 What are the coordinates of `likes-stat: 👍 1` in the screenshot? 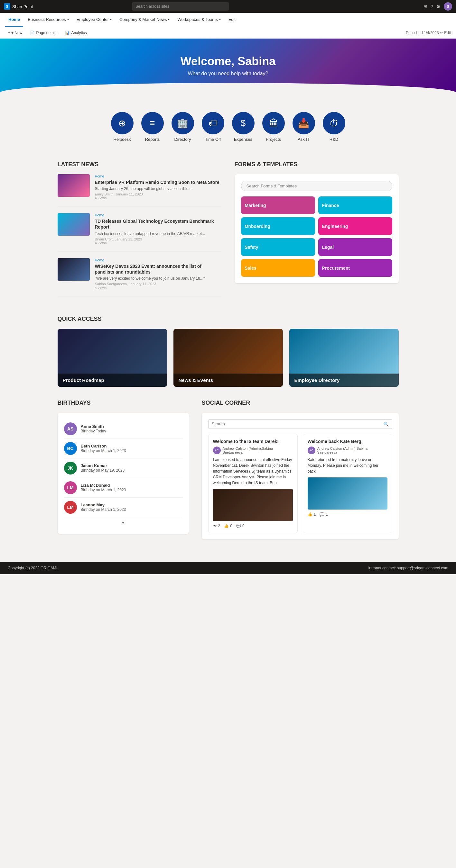 It's located at (312, 514).